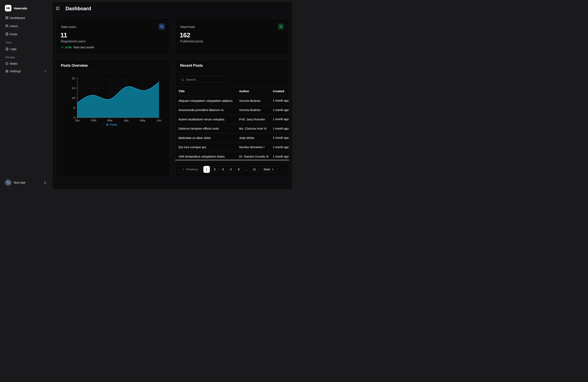 The width and height of the screenshot is (588, 382). Describe the element at coordinates (73, 88) in the screenshot. I see `svg-text: 24` at that location.